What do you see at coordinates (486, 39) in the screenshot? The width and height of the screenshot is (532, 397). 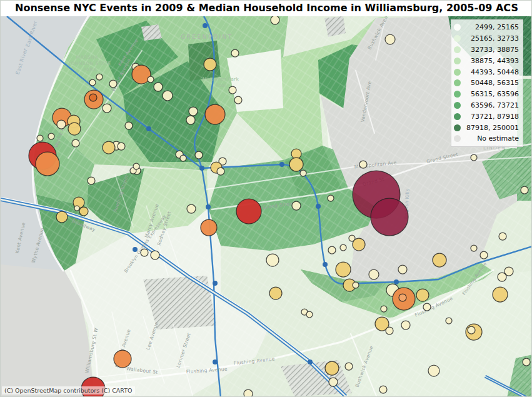 I see `legend-row: 25165, 32733` at bounding box center [486, 39].